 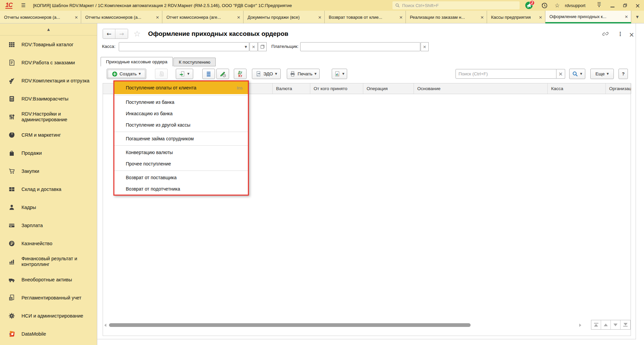 What do you see at coordinates (625, 5) in the screenshot?
I see `maximize-button` at bounding box center [625, 5].